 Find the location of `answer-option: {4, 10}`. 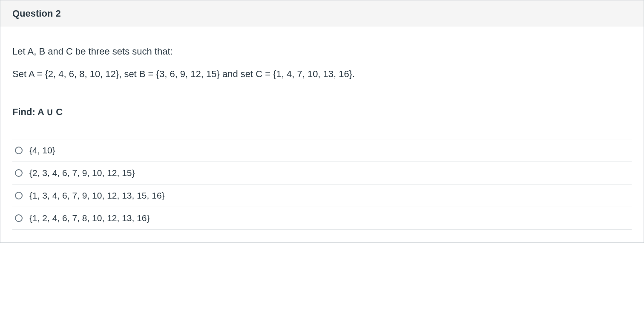

answer-option: {4, 10} is located at coordinates (322, 150).